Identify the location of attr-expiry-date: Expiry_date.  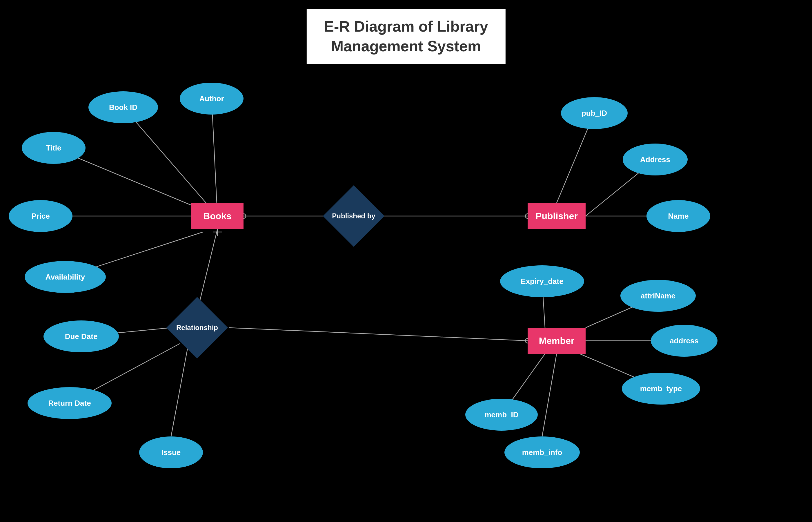
(542, 281).